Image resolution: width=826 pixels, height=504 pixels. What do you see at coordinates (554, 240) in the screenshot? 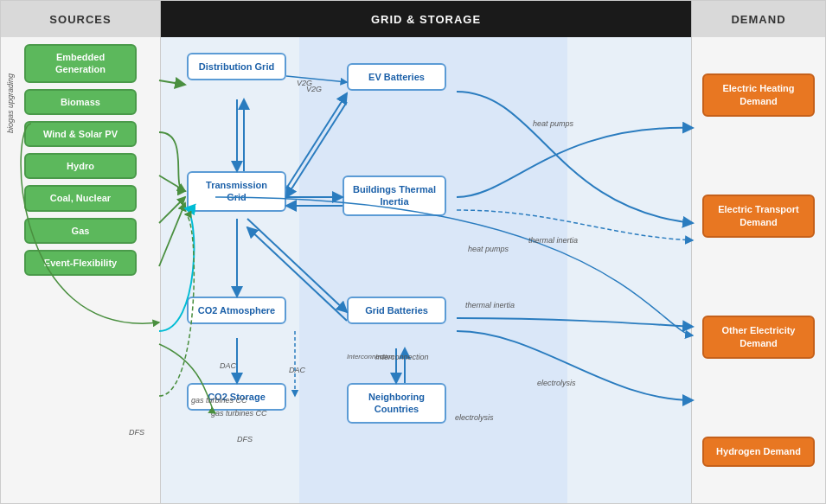
I see `thermal-inertia-label: thermal inertia` at bounding box center [554, 240].